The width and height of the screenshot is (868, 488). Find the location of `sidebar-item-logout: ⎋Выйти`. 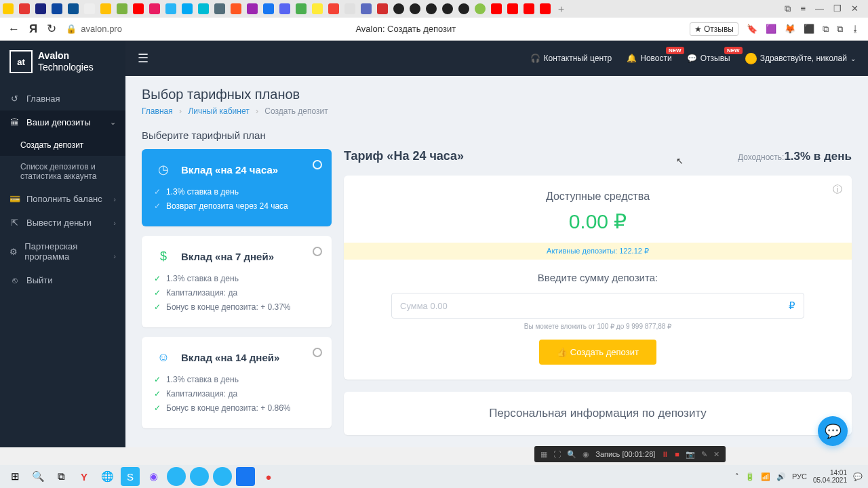

sidebar-item-logout: ⎋Выйти is located at coordinates (62, 281).